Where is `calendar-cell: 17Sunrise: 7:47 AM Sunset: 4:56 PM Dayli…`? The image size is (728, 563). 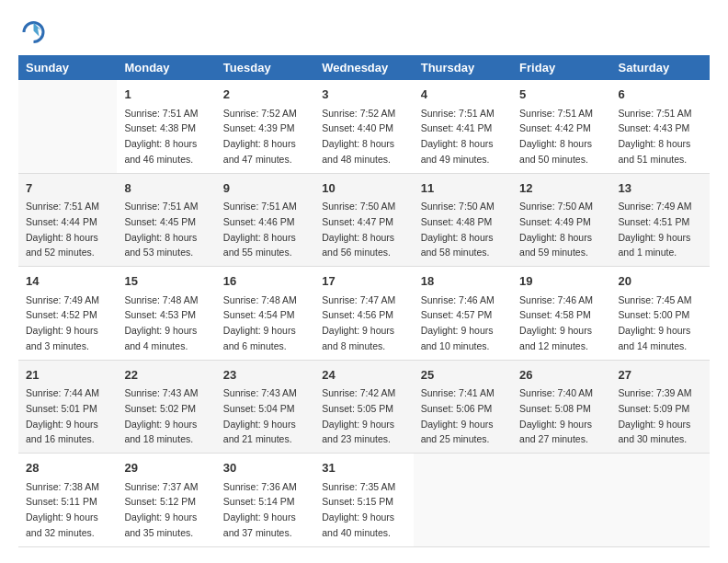 calendar-cell: 17Sunrise: 7:47 AM Sunset: 4:56 PM Dayli… is located at coordinates (364, 314).